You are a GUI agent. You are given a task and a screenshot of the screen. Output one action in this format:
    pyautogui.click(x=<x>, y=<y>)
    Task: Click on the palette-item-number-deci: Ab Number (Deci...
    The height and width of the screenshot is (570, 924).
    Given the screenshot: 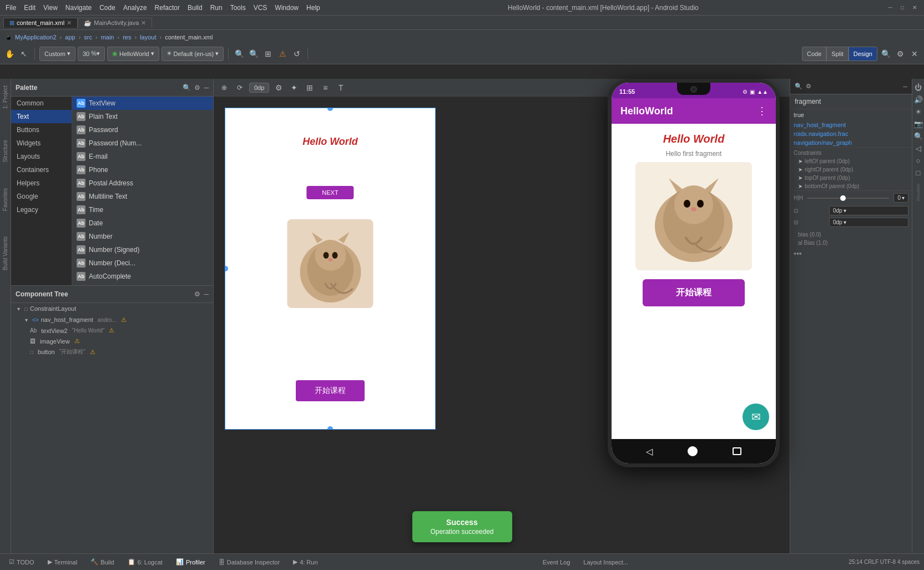 What is the action you would take?
    pyautogui.click(x=143, y=263)
    